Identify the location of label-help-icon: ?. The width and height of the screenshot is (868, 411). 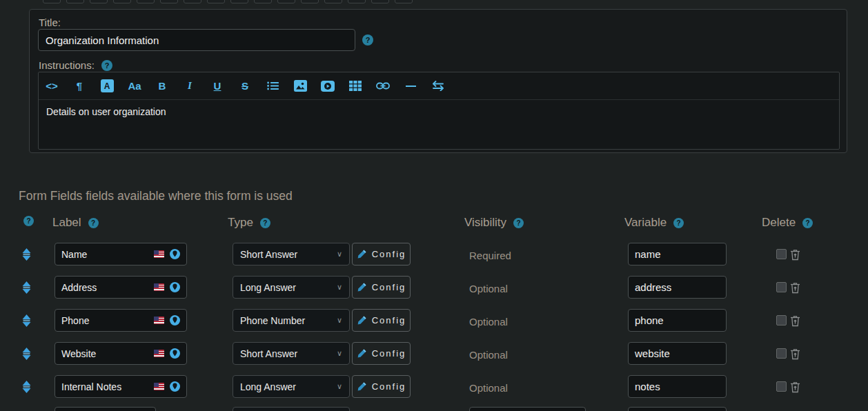
(94, 223).